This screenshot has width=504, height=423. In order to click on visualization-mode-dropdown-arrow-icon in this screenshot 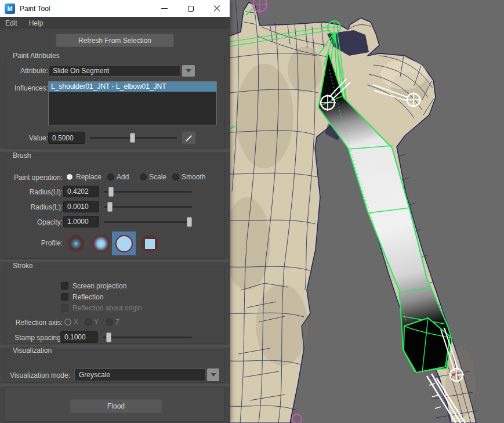, I will do `click(213, 375)`.